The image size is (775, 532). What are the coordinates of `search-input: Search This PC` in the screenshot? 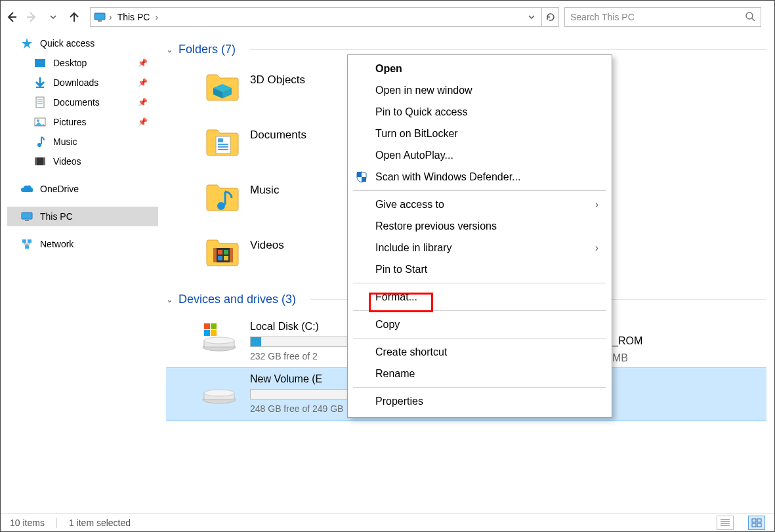 It's located at (663, 17).